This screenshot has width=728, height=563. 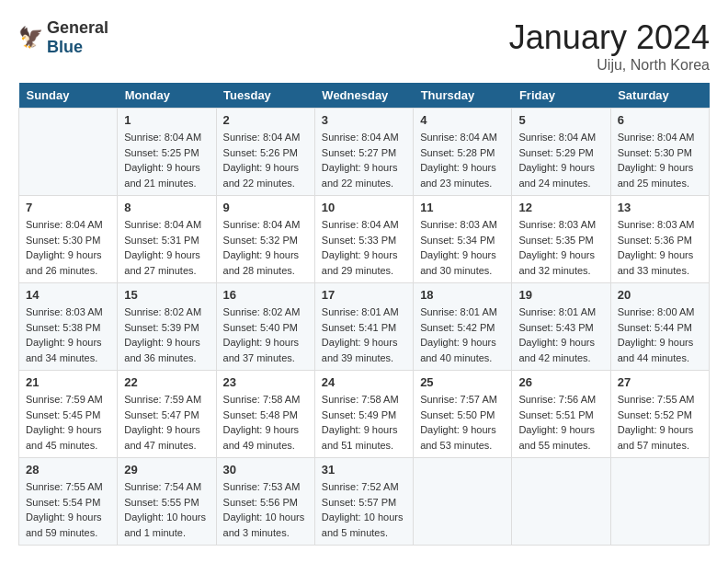 I want to click on calendar-cell: 4Sunrise: 8:04 AMSunset: 5:28 PMDaylight…, so click(x=463, y=153).